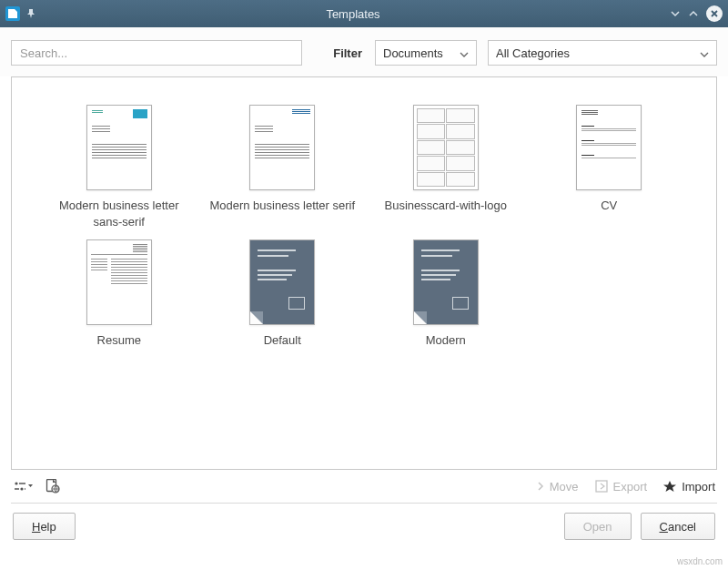  Describe the element at coordinates (157, 53) in the screenshot. I see `search-input` at that location.